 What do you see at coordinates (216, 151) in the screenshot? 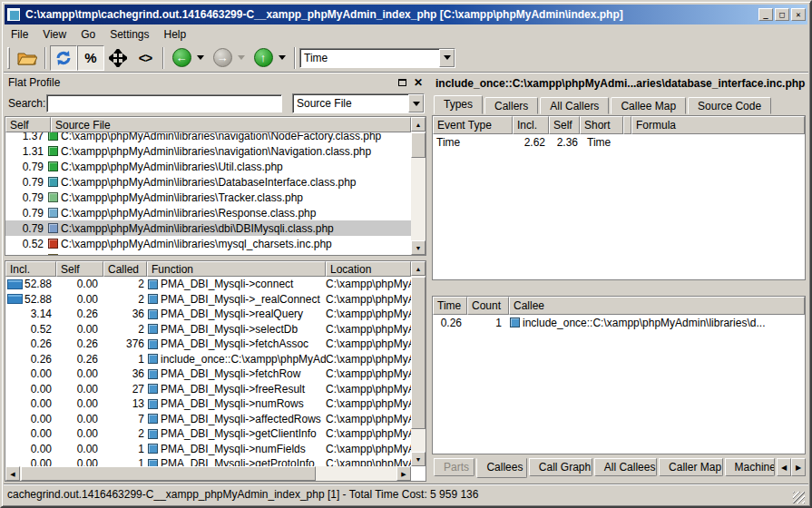
I see `file-path: C:\xampp\phpMyAdmin\libraries\navigation…` at bounding box center [216, 151].